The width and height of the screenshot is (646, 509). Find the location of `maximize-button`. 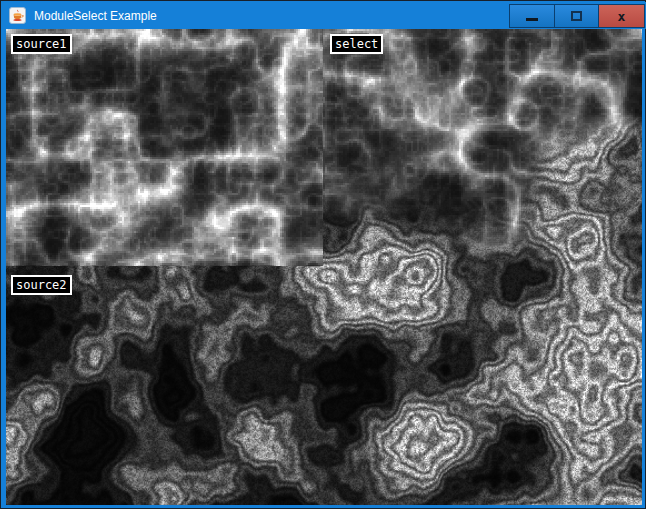

maximize-button is located at coordinates (576, 16).